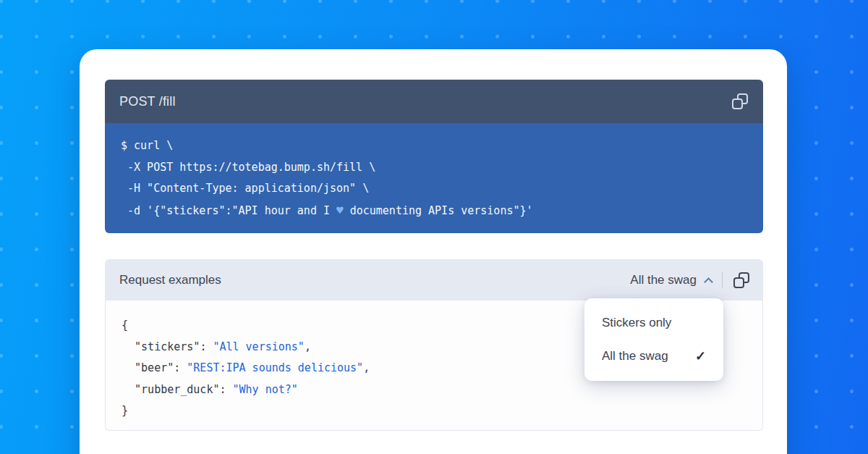  Describe the element at coordinates (229, 211) in the screenshot. I see `code-text: -d '{"stickers":"API hour and I` at that location.